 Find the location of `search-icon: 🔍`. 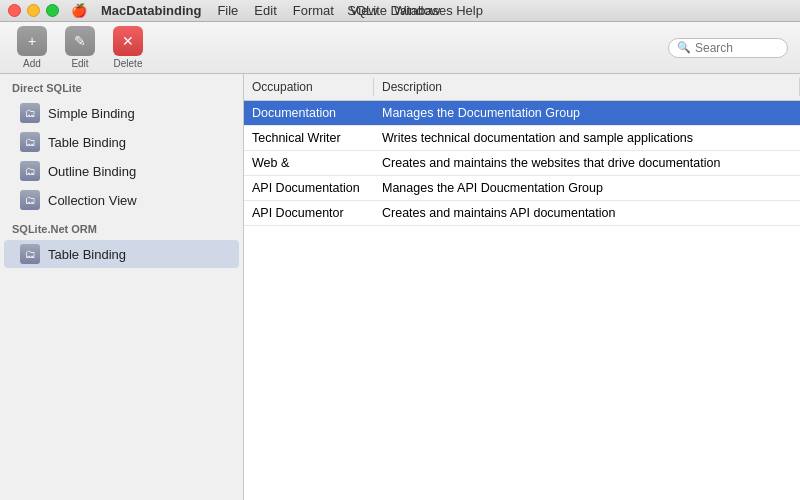

search-icon: 🔍 is located at coordinates (684, 48).